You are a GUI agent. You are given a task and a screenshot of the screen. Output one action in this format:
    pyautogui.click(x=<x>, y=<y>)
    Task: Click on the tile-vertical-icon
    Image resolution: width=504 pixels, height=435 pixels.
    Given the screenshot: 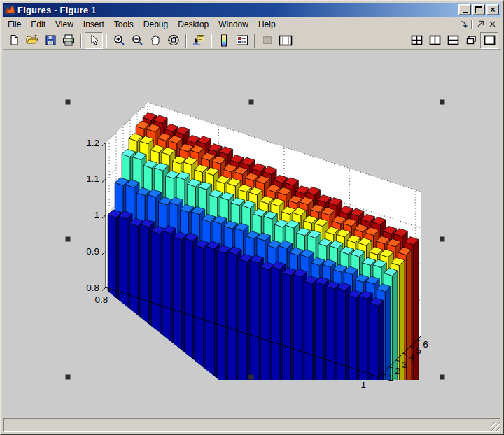 What is the action you would take?
    pyautogui.click(x=435, y=41)
    